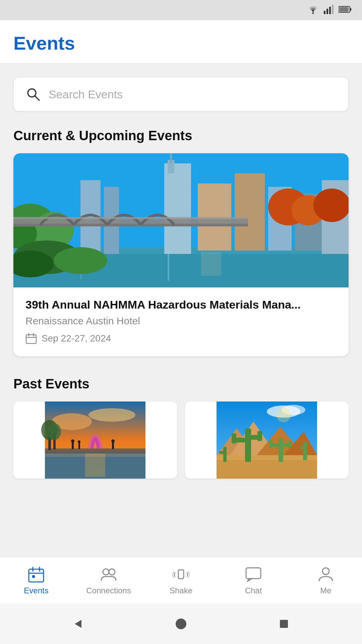 This screenshot has height=644, width=362. What do you see at coordinates (181, 321) in the screenshot?
I see `featured-event-venue: Renaissance Austin Hotel` at bounding box center [181, 321].